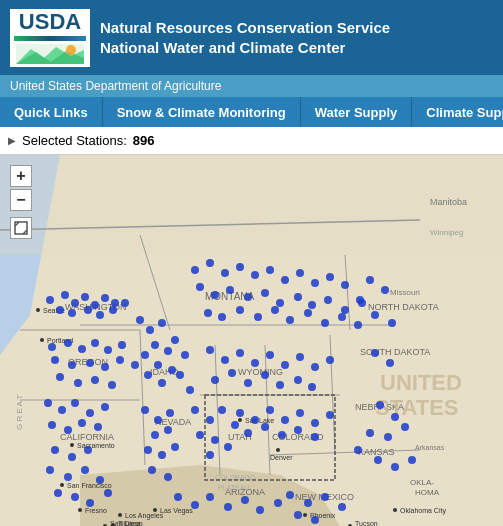 The height and width of the screenshot is (526, 503). I want to click on svg-text: Los Angeles, so click(144, 516).